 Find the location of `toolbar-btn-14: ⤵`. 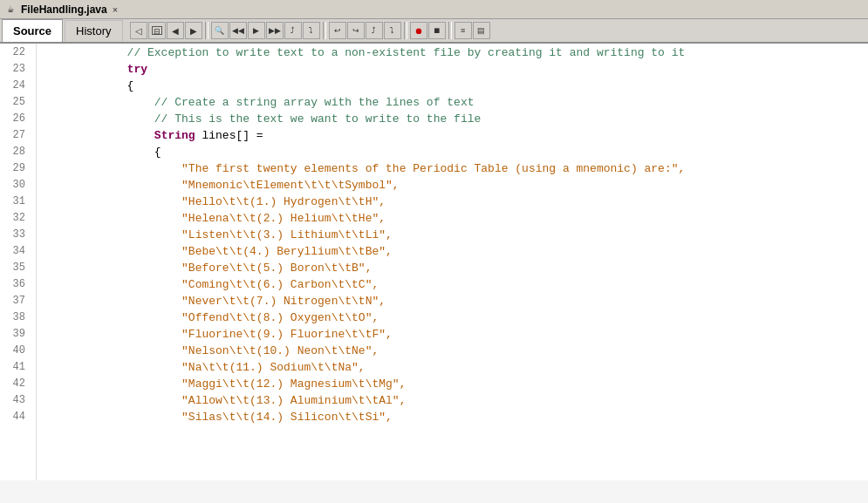

toolbar-btn-14: ⤵ is located at coordinates (393, 31).